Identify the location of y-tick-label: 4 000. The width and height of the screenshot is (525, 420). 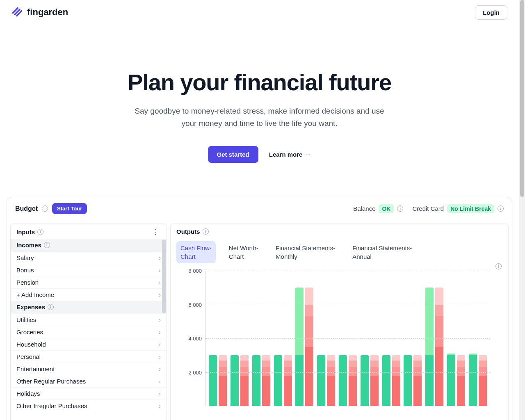
(195, 339).